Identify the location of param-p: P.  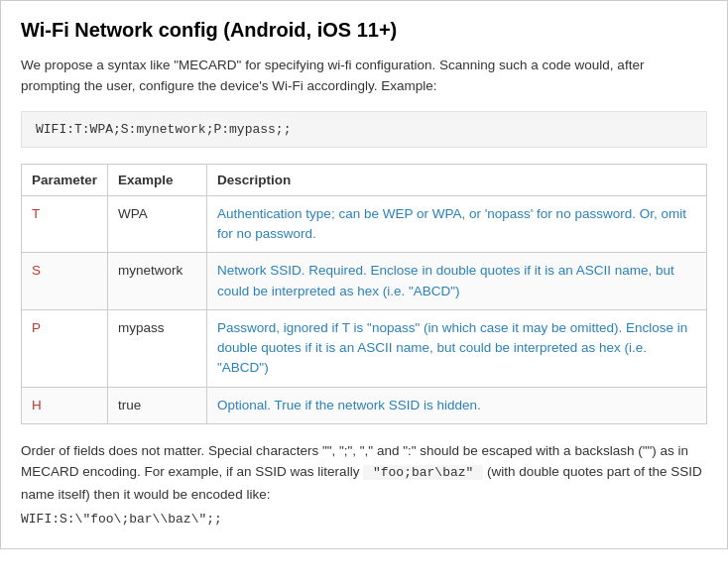
(65, 348).